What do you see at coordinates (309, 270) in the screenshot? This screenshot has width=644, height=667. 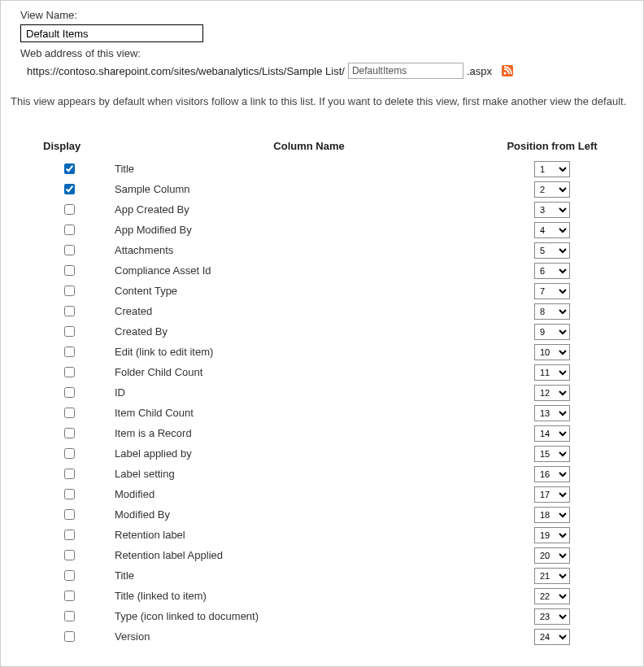 I see `column-name-label: Compliance Asset Id` at bounding box center [309, 270].